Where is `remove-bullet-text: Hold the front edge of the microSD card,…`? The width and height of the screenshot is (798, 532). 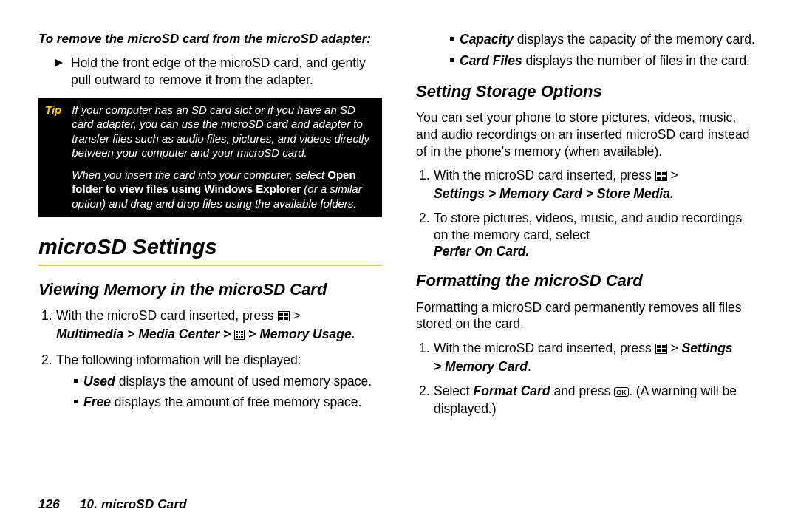 remove-bullet-text: Hold the front edge of the microSD card,… is located at coordinates (226, 72).